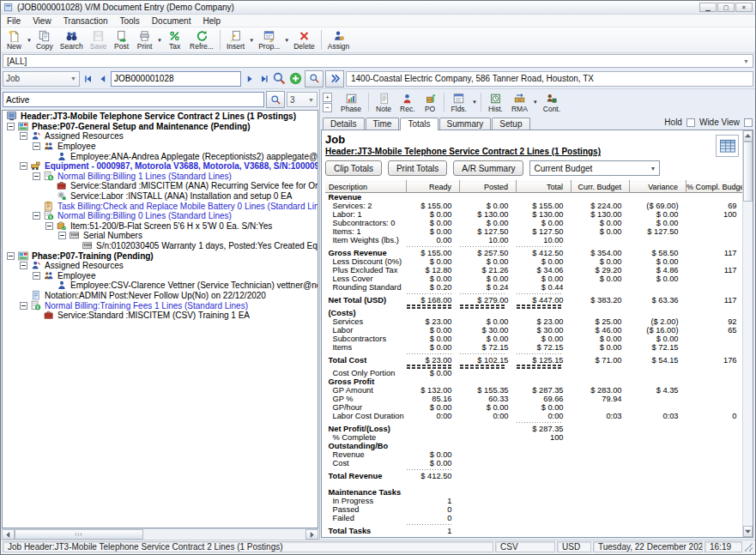  What do you see at coordinates (351, 103) in the screenshot?
I see `detail-button-phase: Phase` at bounding box center [351, 103].